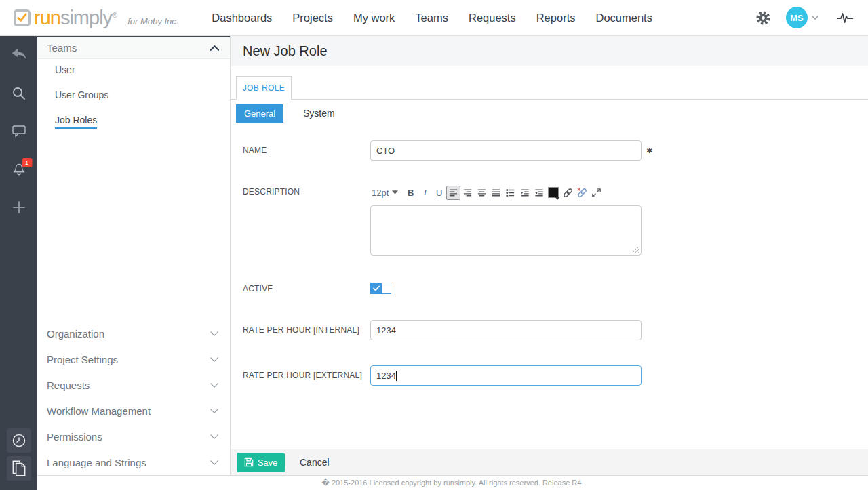 Image resolution: width=868 pixels, height=490 pixels. I want to click on user-avatar: MS, so click(797, 18).